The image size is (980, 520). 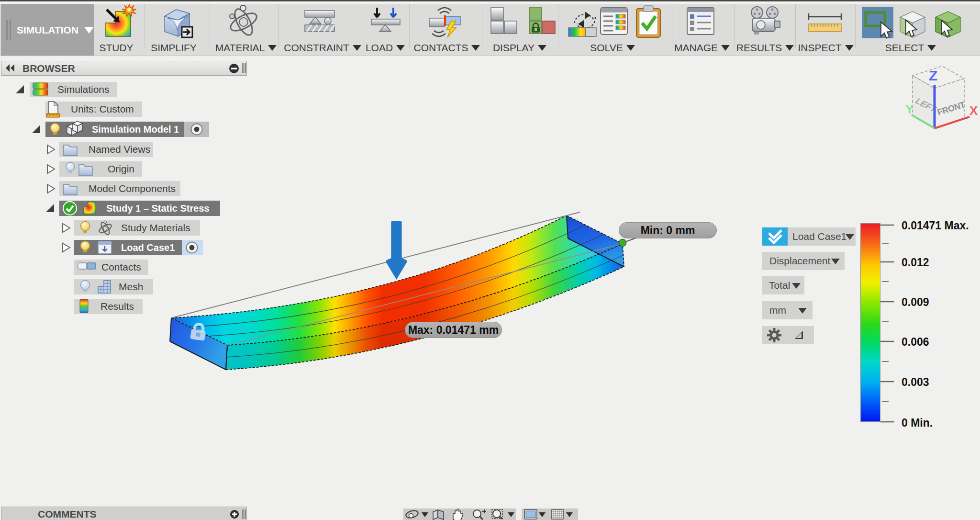 What do you see at coordinates (909, 109) in the screenshot?
I see `svg-text: Y` at bounding box center [909, 109].